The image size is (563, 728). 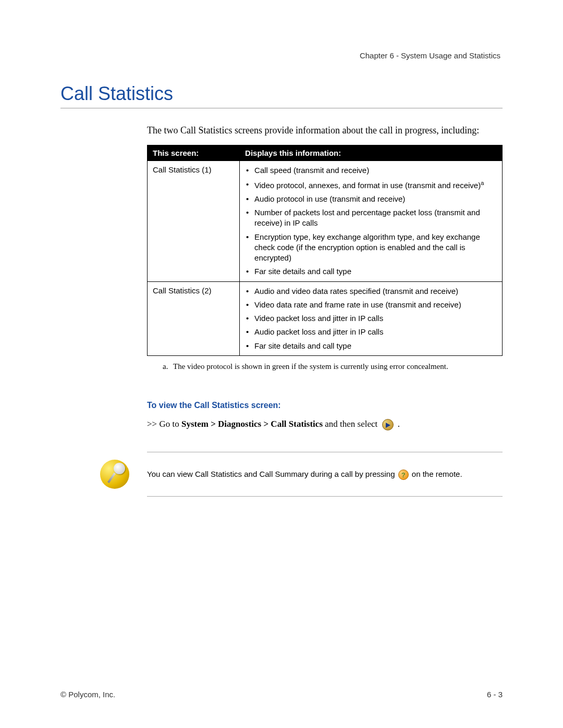 I want to click on list-item: Video data rate and frame rate in use (t…, so click(x=371, y=305).